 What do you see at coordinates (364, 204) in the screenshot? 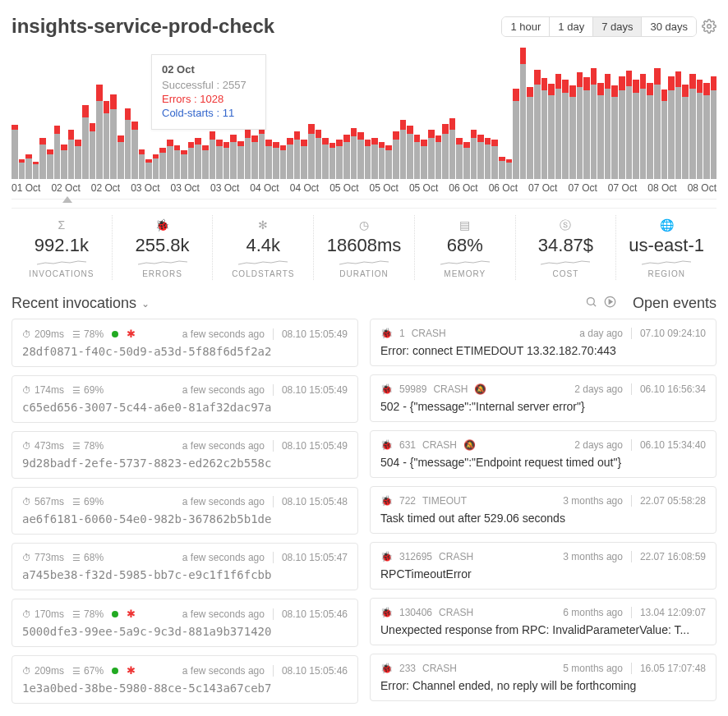
I see `chart-range-slider` at bounding box center [364, 204].